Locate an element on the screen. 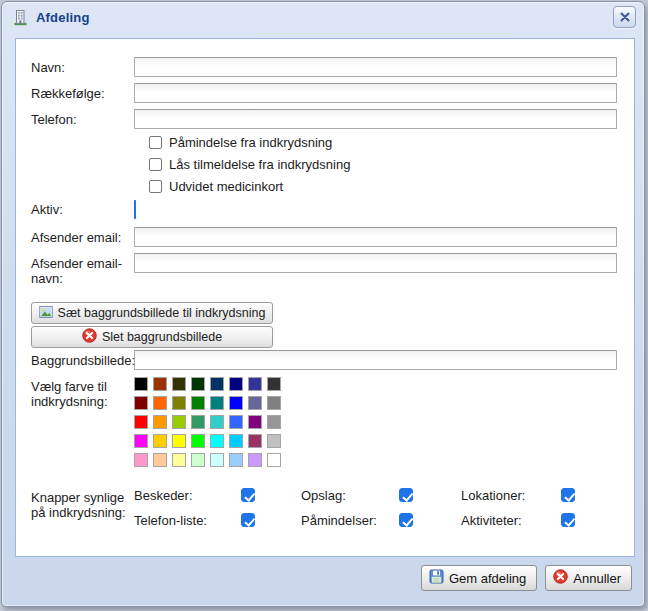 The height and width of the screenshot is (611, 648). paamindelser-checkbox is located at coordinates (406, 520).